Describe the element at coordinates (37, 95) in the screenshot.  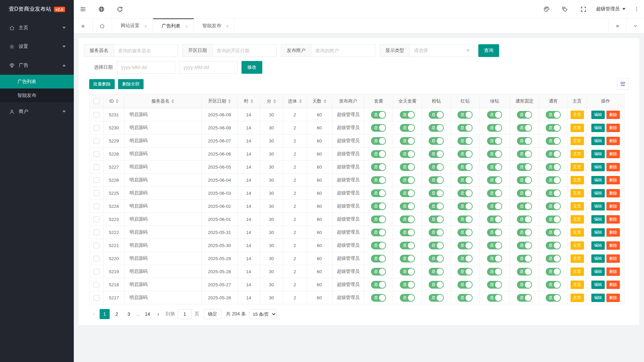
I see `sidebar-subitem: 智能发布` at that location.